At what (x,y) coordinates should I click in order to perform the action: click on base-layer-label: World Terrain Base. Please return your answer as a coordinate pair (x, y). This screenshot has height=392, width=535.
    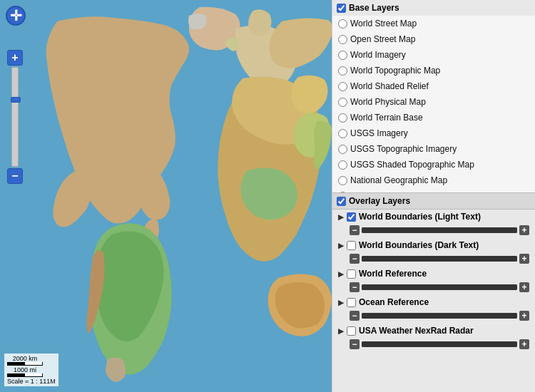
    Looking at the image, I should click on (387, 118).